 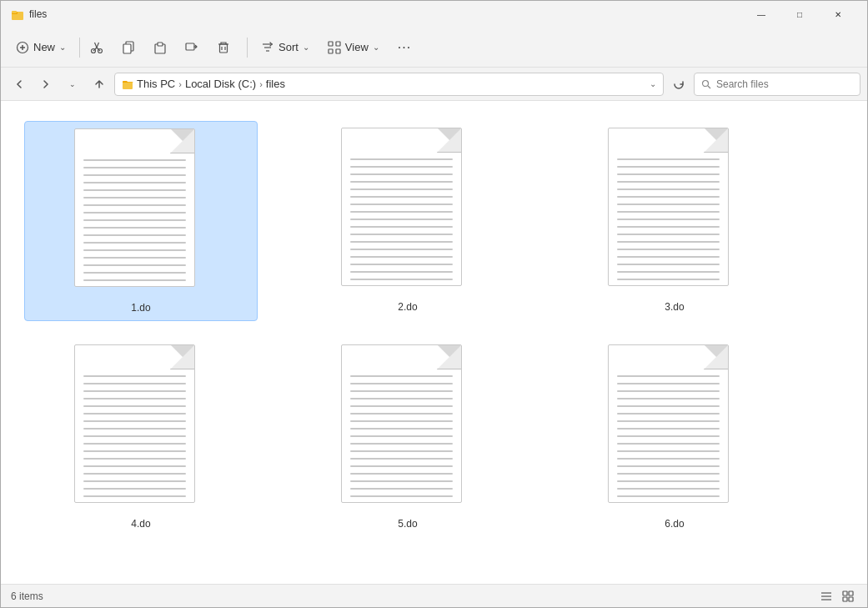 I want to click on file-item: 3.do, so click(x=675, y=221).